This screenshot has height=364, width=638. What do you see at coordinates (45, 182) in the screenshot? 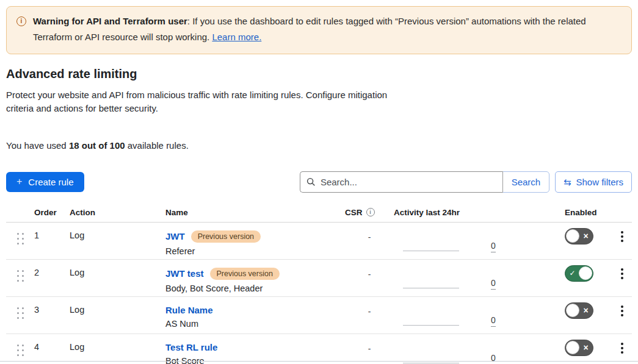
I see `create-rule-button: + Create rule` at bounding box center [45, 182].